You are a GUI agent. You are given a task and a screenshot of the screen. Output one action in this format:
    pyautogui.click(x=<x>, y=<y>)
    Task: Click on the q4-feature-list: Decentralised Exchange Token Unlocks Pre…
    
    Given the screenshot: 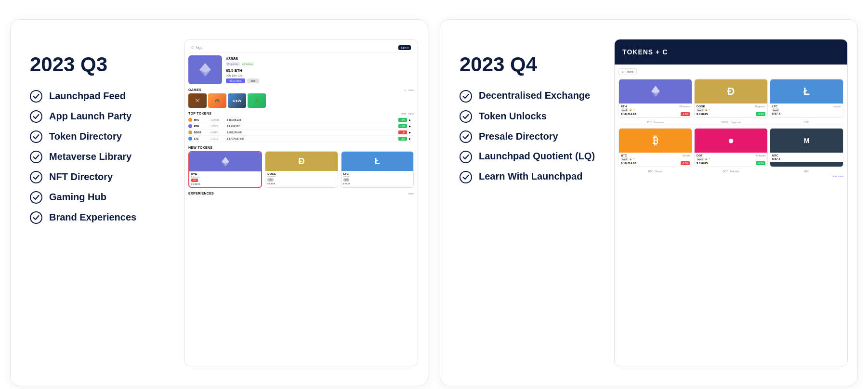 What is the action you would take?
    pyautogui.click(x=527, y=136)
    